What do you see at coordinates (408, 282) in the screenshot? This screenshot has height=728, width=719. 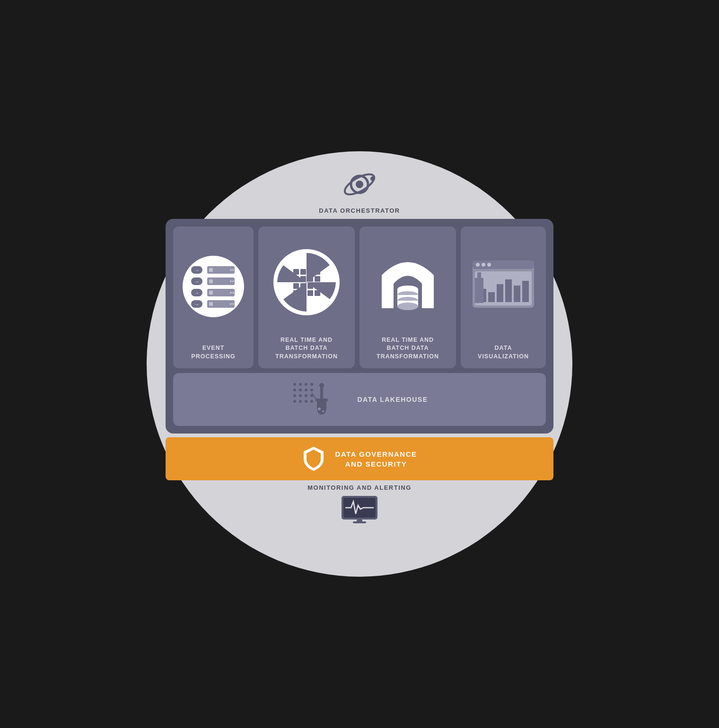 I see `transform2-icon` at bounding box center [408, 282].